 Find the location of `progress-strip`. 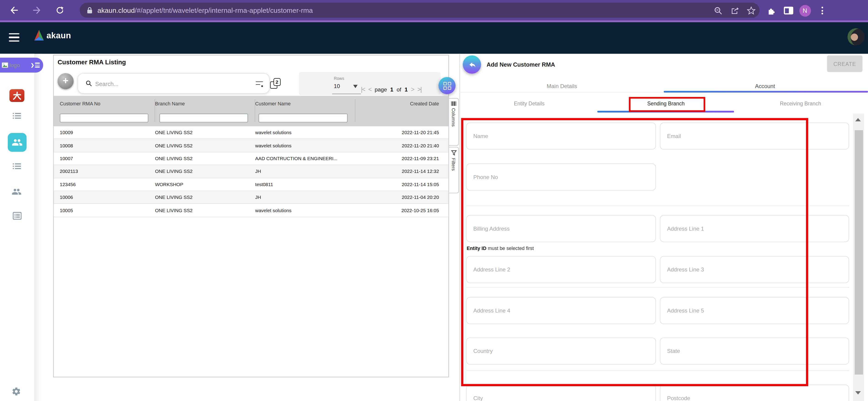

progress-strip is located at coordinates (434, 22).